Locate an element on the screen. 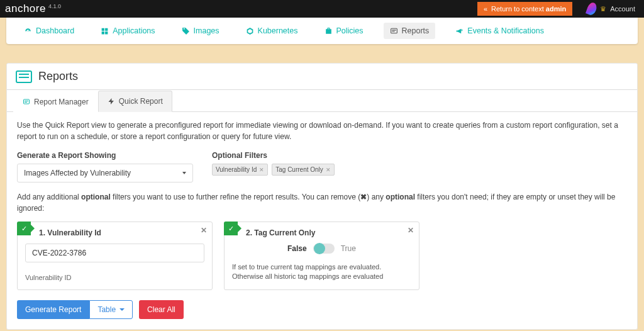 The width and height of the screenshot is (644, 331). bullhorn-icon is located at coordinates (459, 31).